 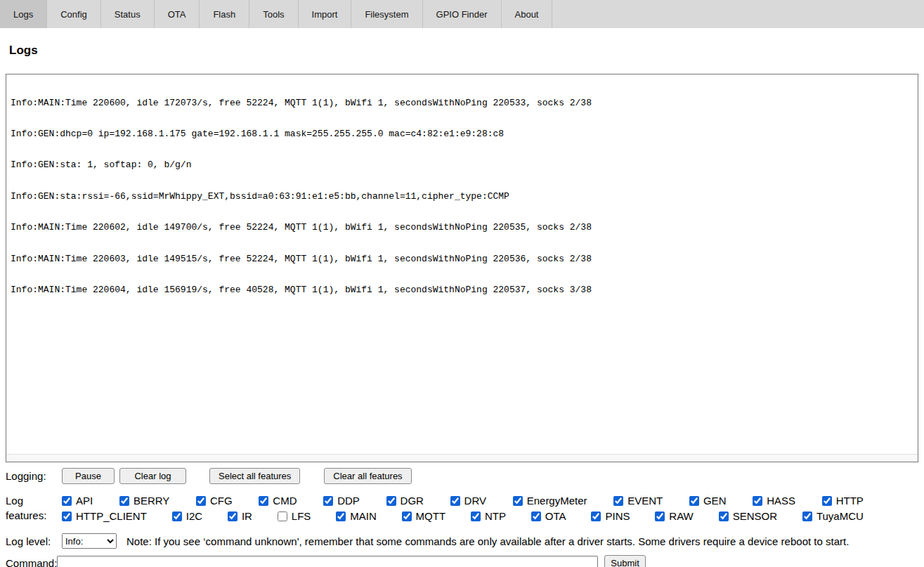 What do you see at coordinates (301, 516) in the screenshot?
I see `feature-label: LFS` at bounding box center [301, 516].